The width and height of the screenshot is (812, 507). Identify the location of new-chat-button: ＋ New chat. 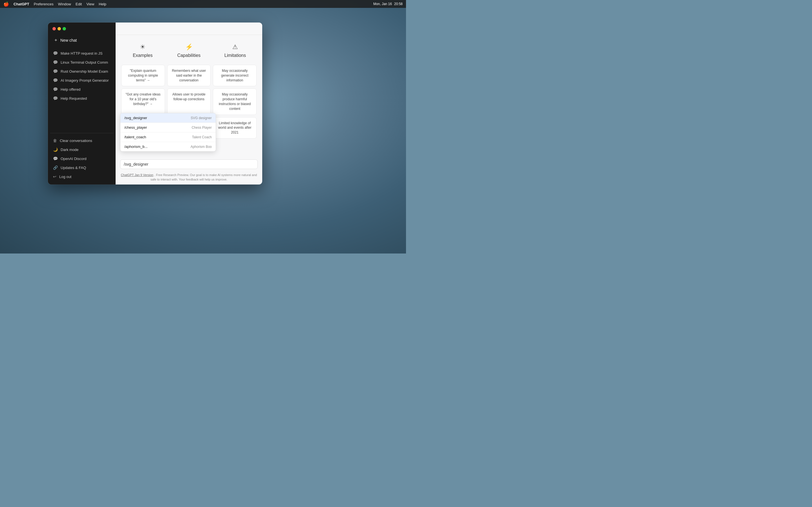
(82, 40).